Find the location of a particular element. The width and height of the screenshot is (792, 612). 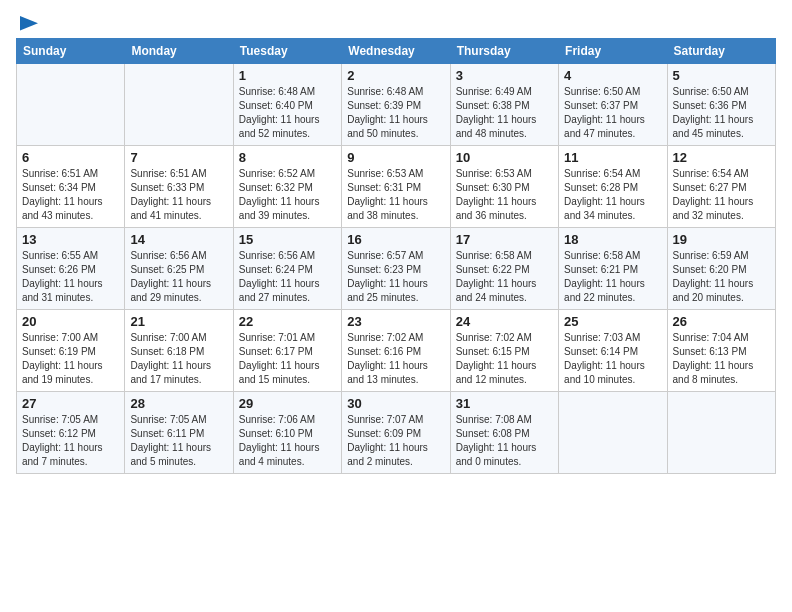

day-number: 30 is located at coordinates (396, 404).